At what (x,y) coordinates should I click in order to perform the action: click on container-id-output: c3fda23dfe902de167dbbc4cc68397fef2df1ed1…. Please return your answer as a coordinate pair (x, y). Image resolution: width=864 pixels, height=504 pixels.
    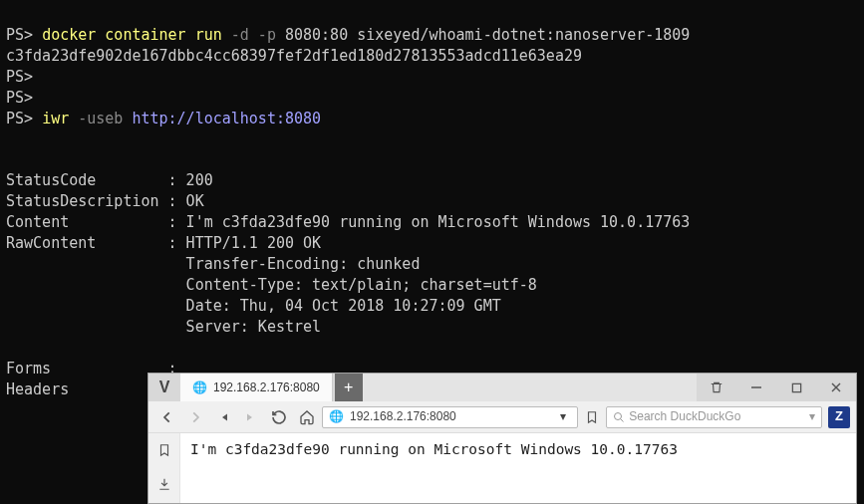
    Looking at the image, I should click on (294, 56).